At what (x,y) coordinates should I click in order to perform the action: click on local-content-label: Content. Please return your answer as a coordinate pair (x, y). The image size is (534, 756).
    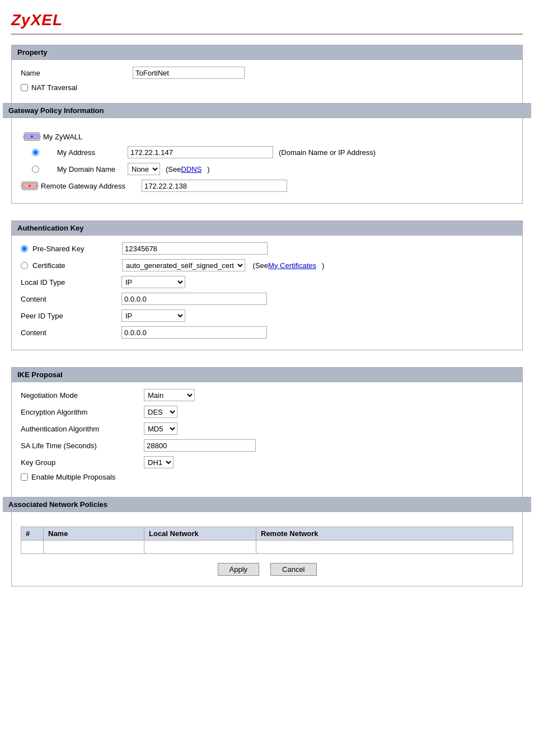
    Looking at the image, I should click on (71, 299).